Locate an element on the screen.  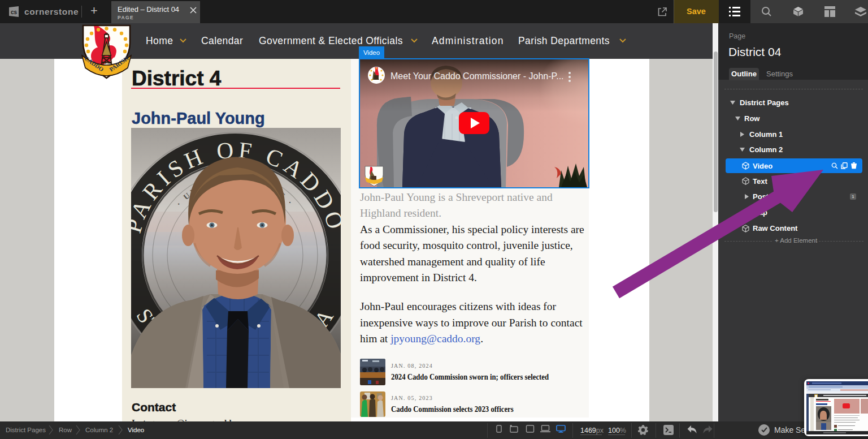
svg-text:Meet Your Caddo Commissioner -: Meet Your Caddo Commissioner - John-P... is located at coordinates (477, 76).